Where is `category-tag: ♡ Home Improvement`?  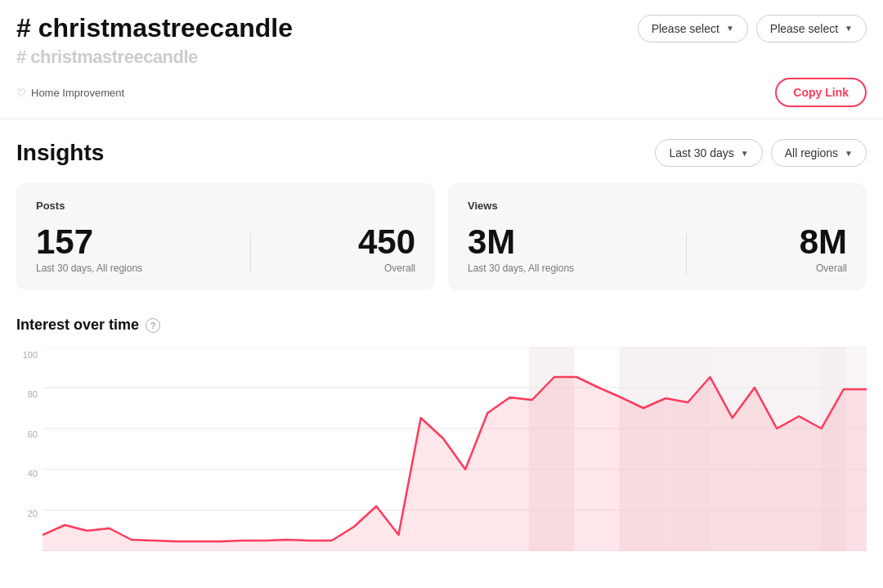 category-tag: ♡ Home Improvement is located at coordinates (70, 93).